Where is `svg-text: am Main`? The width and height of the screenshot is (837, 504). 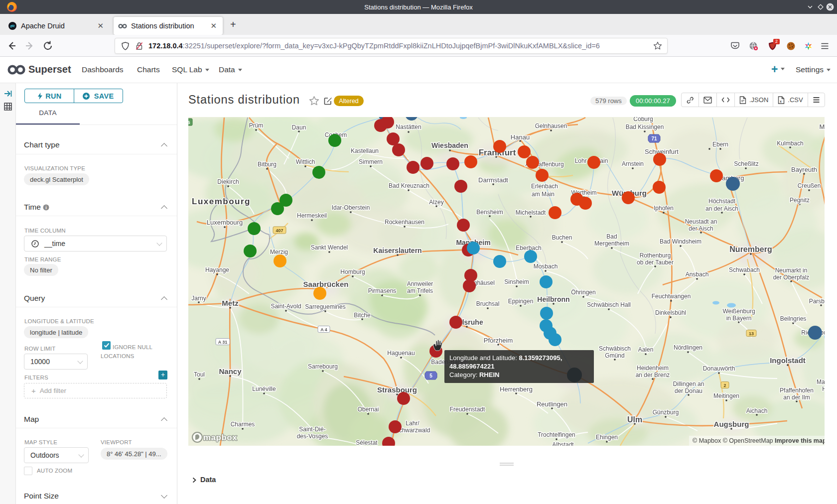 svg-text: am Main is located at coordinates (543, 194).